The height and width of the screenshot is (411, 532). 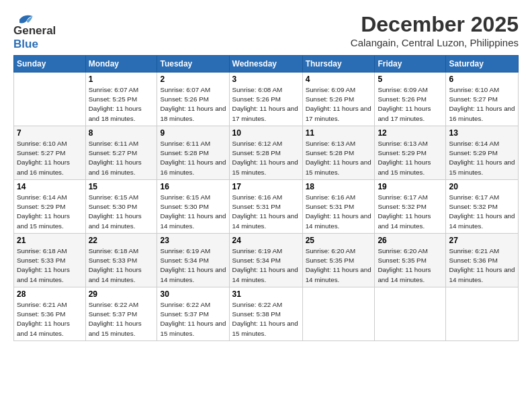 What do you see at coordinates (121, 64) in the screenshot?
I see `weekday-header-monday: Monday` at bounding box center [121, 64].